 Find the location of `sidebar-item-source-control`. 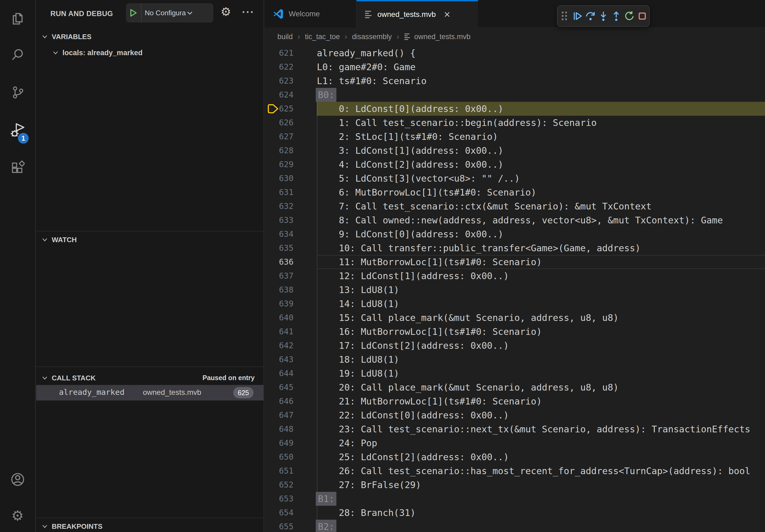

sidebar-item-source-control is located at coordinates (17, 93).